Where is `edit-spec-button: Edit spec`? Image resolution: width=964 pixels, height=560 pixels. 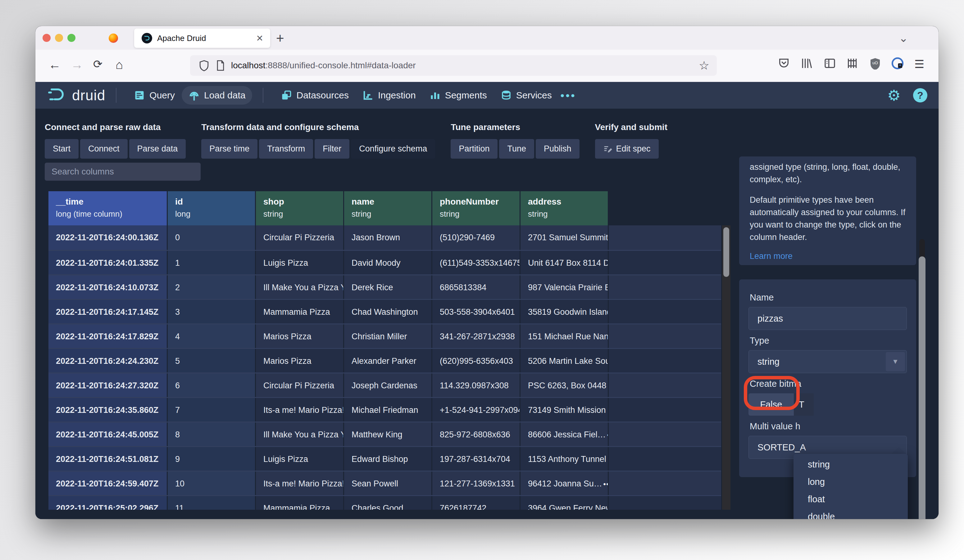 edit-spec-button: Edit spec is located at coordinates (627, 149).